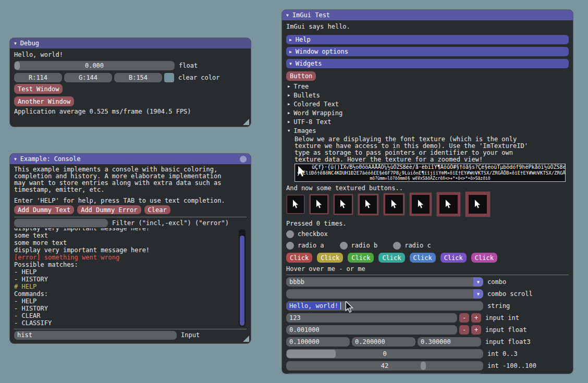  I want to click on font-texture-image: ùÇf}·{ü()ĪX√B½o0ôöÃÄÅÅÖ¼½ùÖZS8éè/å·èbïîY…, so click(430, 173).